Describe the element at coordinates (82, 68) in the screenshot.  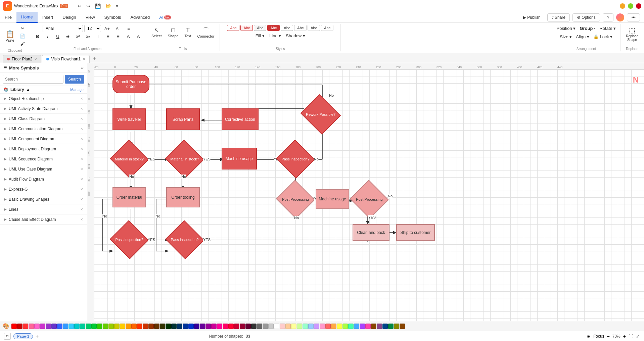
I see `sidebar-collapse-btn: «` at that location.